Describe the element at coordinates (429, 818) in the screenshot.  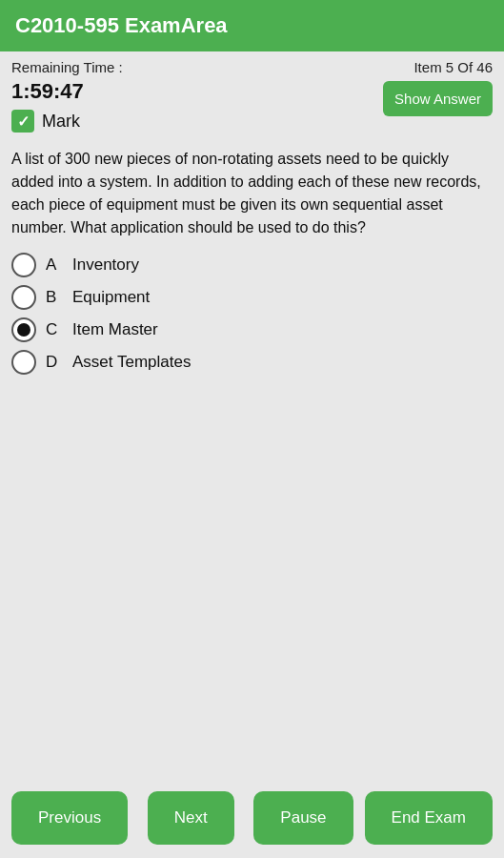
I see `end-exam-button: End Exam` at that location.